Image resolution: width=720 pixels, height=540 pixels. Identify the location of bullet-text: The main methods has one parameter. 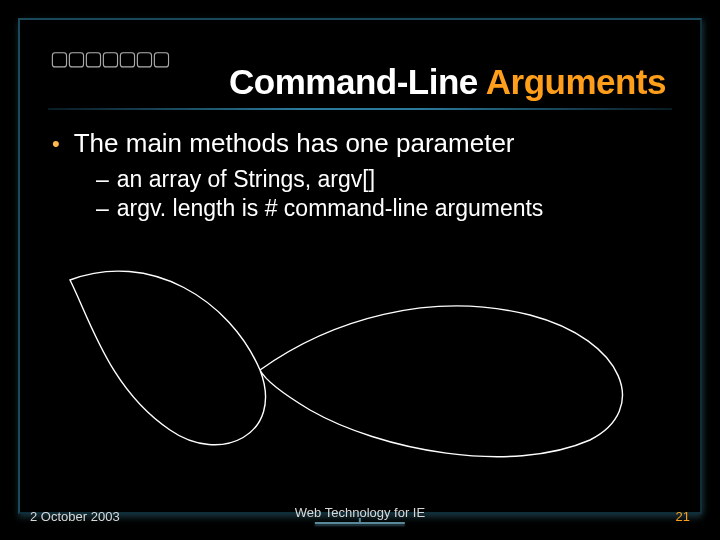
(294, 144).